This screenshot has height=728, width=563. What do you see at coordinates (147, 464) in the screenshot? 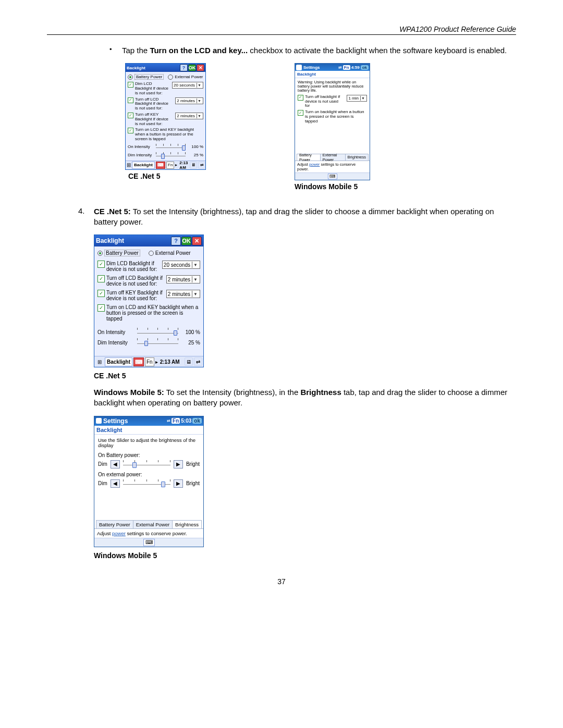
I see `battery-brightness-slider` at bounding box center [147, 464].